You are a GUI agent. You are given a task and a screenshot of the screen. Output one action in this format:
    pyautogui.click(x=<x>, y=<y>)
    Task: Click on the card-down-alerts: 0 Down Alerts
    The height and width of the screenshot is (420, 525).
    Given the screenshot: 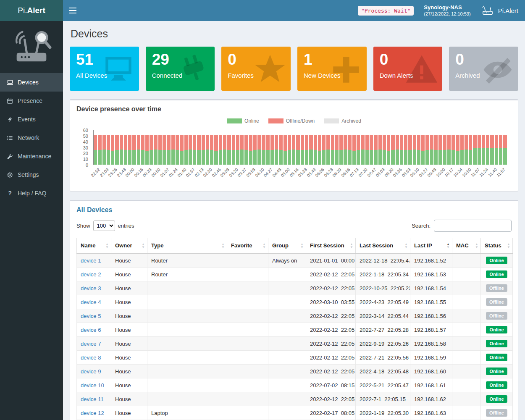 What is the action you would take?
    pyautogui.click(x=408, y=69)
    